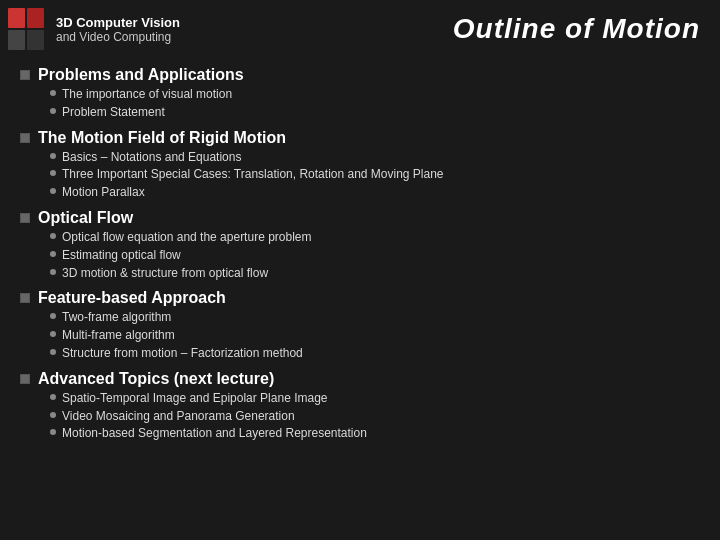 The image size is (720, 540). What do you see at coordinates (181, 238) in the screenshot?
I see `sub-item: Optical flow equation and the aperture p…` at bounding box center [181, 238].